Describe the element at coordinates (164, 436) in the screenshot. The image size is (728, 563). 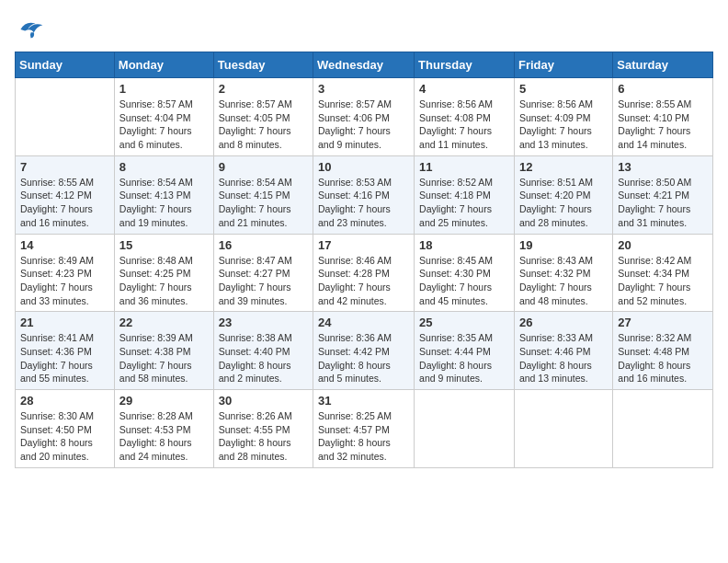
I see `day-info: Sunrise: 8:28 AMSunset: 4:53 PMDaylight:…` at that location.